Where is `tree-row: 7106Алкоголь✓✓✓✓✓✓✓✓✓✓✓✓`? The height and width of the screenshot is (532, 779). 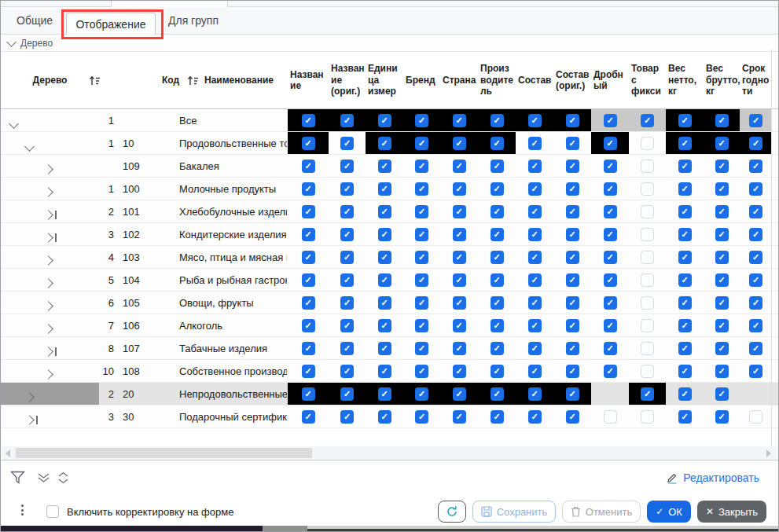
tree-row: 7106Алкоголь✓✓✓✓✓✓✓✓✓✓✓✓ is located at coordinates (390, 325).